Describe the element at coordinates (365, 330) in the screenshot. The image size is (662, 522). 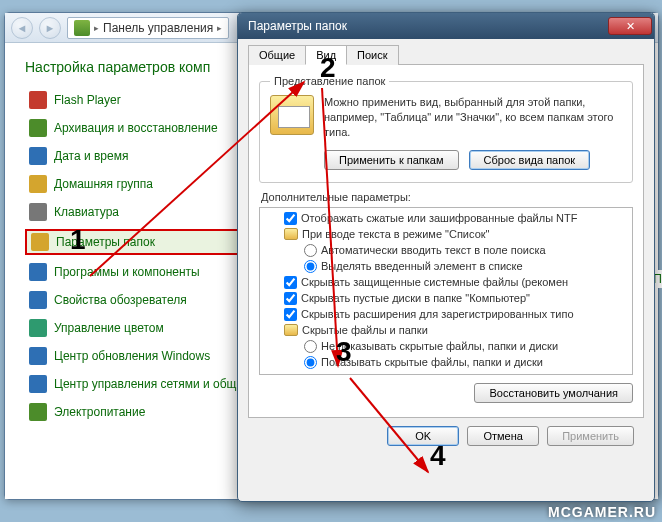
I see `tree-row-label: Скрытые файлы и папки` at that location.